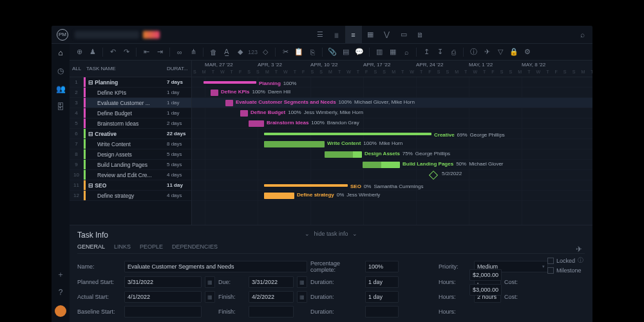 This screenshot has width=644, height=322. Describe the element at coordinates (130, 165) in the screenshot. I see `task-row: 9 Build Landing Pages 5 days` at that location.